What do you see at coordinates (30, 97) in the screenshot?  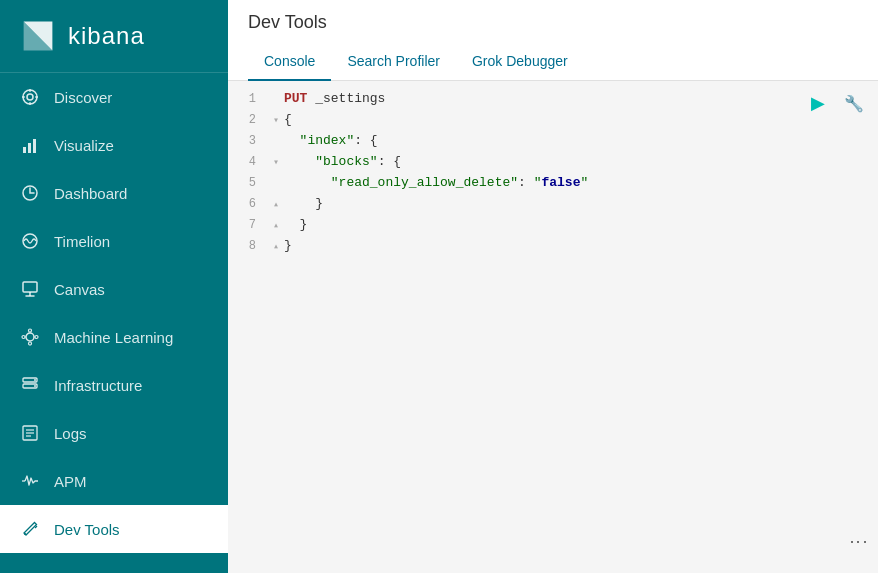 I see `discover-icon` at bounding box center [30, 97].